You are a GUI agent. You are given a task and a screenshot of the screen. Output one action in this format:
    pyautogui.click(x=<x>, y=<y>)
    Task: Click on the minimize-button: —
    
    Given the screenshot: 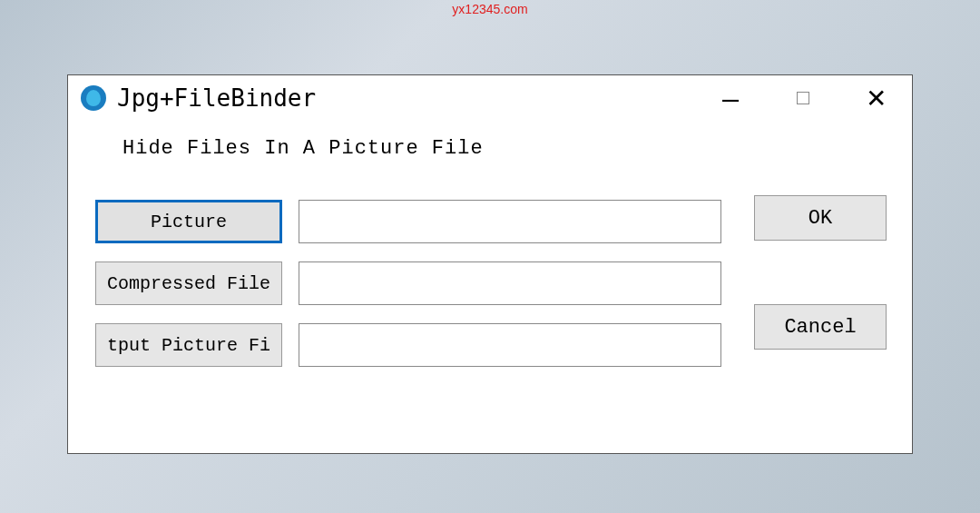 What is the action you would take?
    pyautogui.click(x=730, y=98)
    